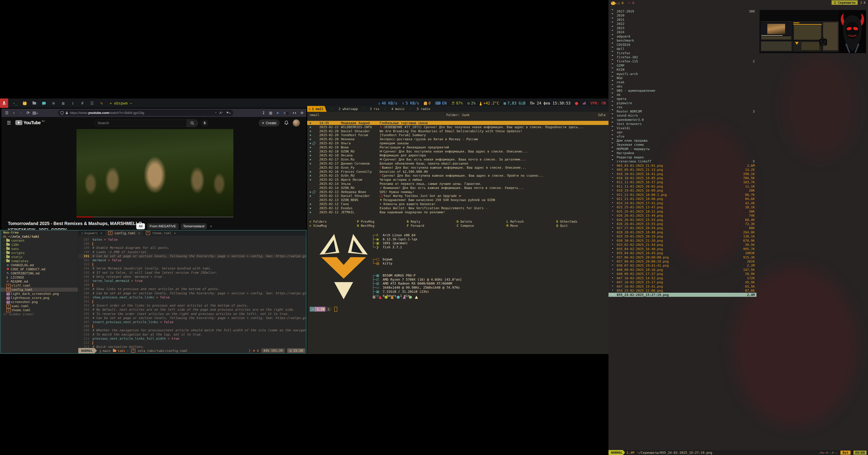 The width and height of the screenshot is (868, 455). What do you see at coordinates (107, 113) in the screenshot?
I see `url-text: https://www.youtube.com/watch?v=5b8A-jgx…` at bounding box center [107, 113].